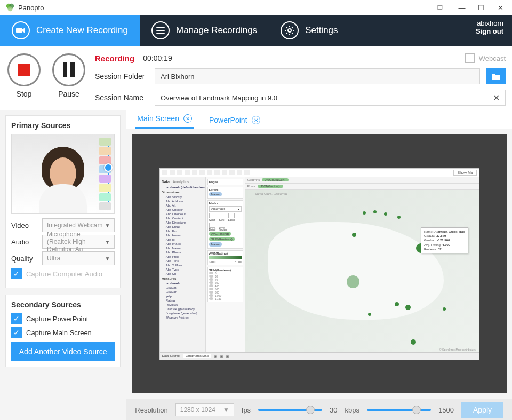 The image size is (512, 420). What do you see at coordinates (217, 30) in the screenshot?
I see `nav-label: Manage Recordings` at bounding box center [217, 30].